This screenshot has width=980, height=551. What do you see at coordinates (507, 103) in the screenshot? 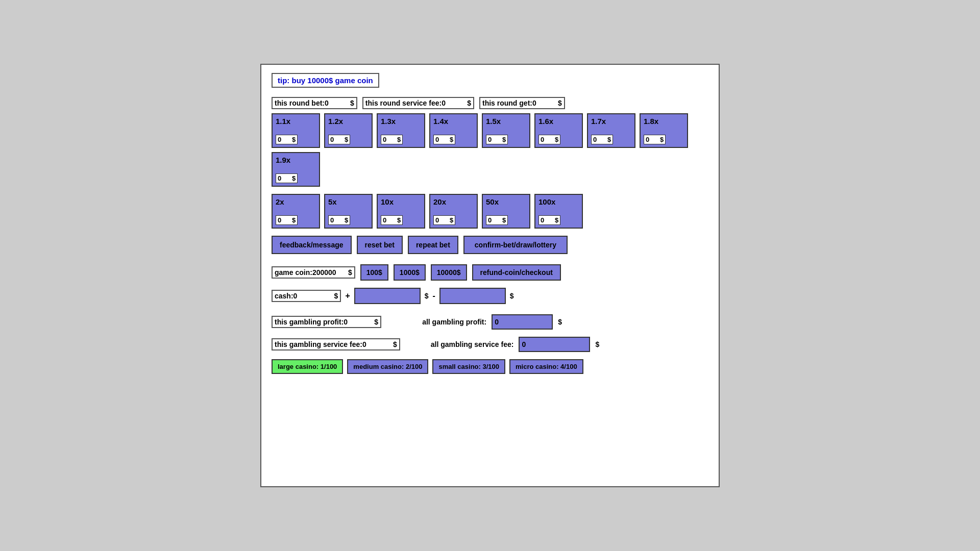
I see `round-get-label: this round get:` at bounding box center [507, 103].